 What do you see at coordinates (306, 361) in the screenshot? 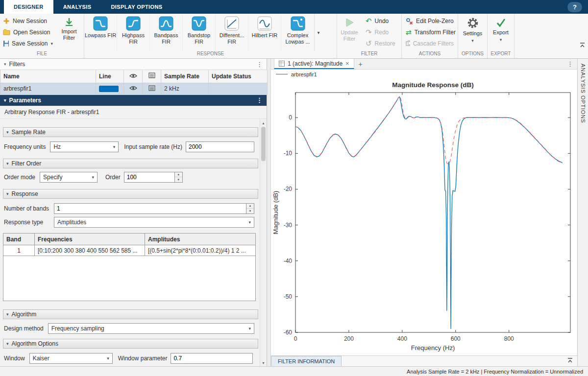
I see `filter-information-tab: FILTER INFORMATION` at bounding box center [306, 361].